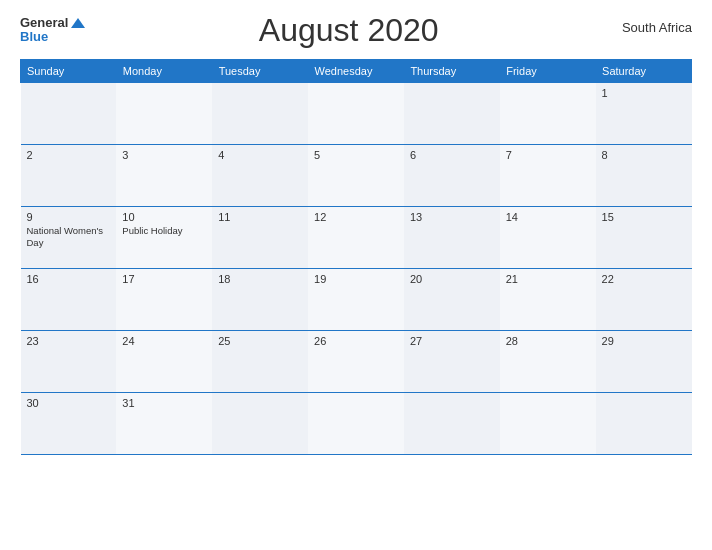 The width and height of the screenshot is (712, 550). I want to click on day-number: 30, so click(69, 403).